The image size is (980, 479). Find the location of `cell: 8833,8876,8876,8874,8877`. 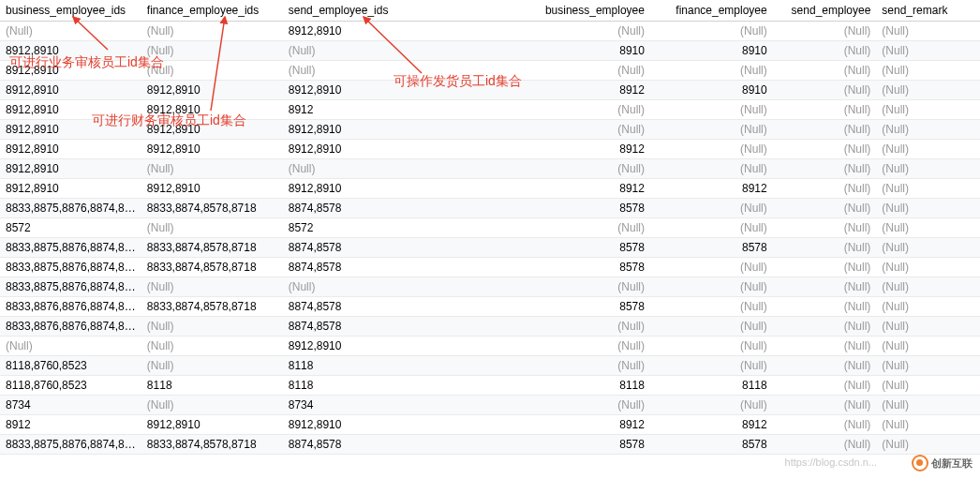

cell: 8833,8876,8876,8874,8877 is located at coordinates (71, 326).